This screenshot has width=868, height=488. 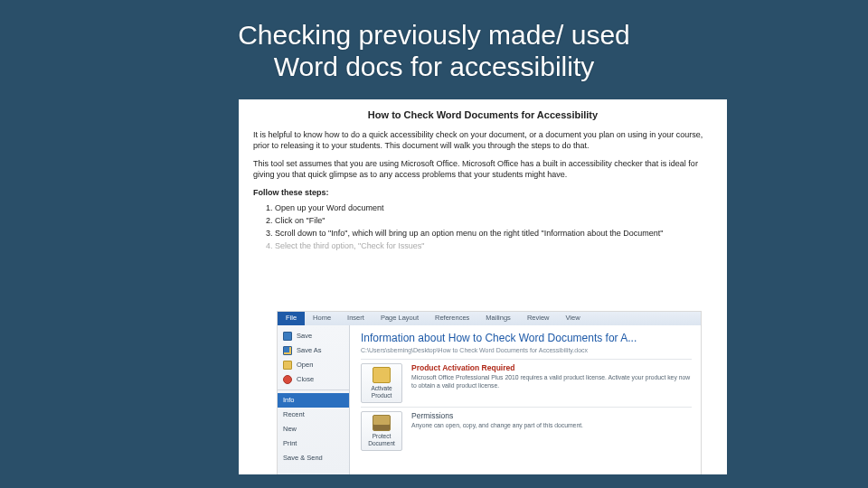 I want to click on title-line-2: Word docs for accessibility, so click(x=434, y=67).